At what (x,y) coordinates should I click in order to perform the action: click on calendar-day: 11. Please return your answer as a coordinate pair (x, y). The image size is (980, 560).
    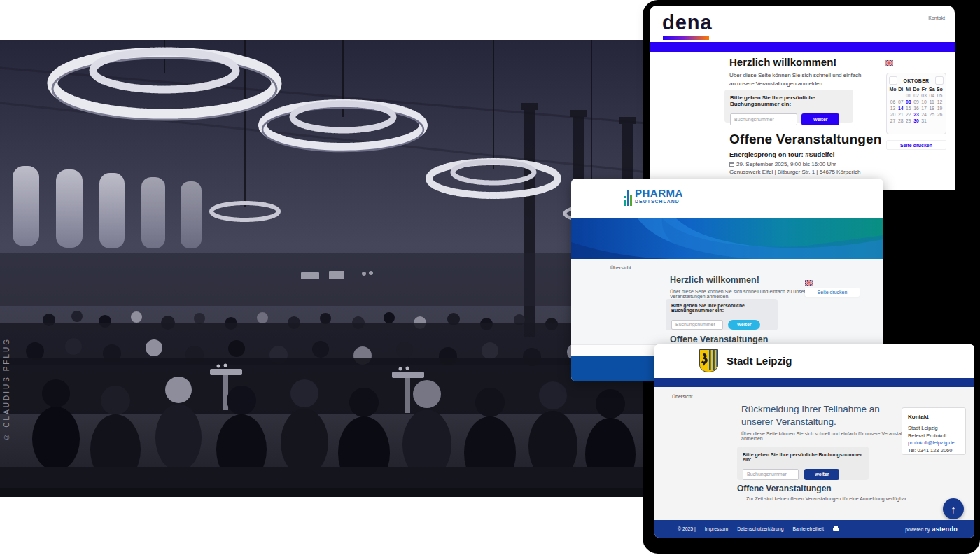
    Looking at the image, I should click on (932, 102).